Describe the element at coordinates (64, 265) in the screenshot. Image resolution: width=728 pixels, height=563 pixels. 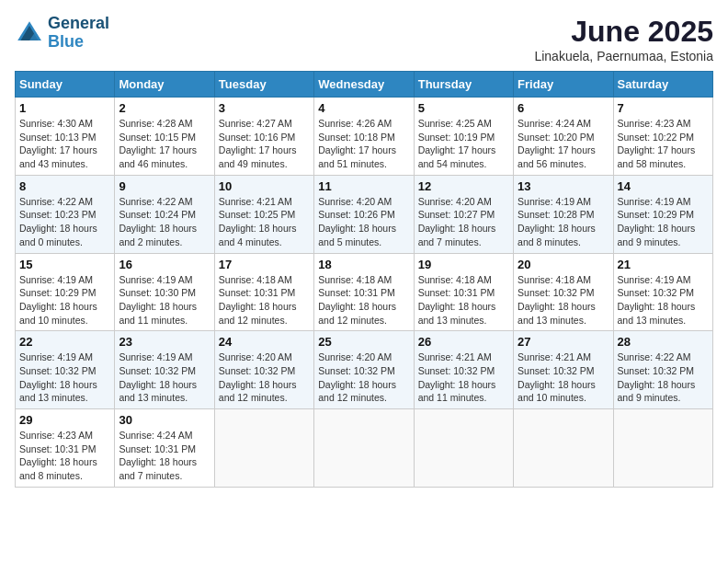
I see `day-number: 15` at that location.